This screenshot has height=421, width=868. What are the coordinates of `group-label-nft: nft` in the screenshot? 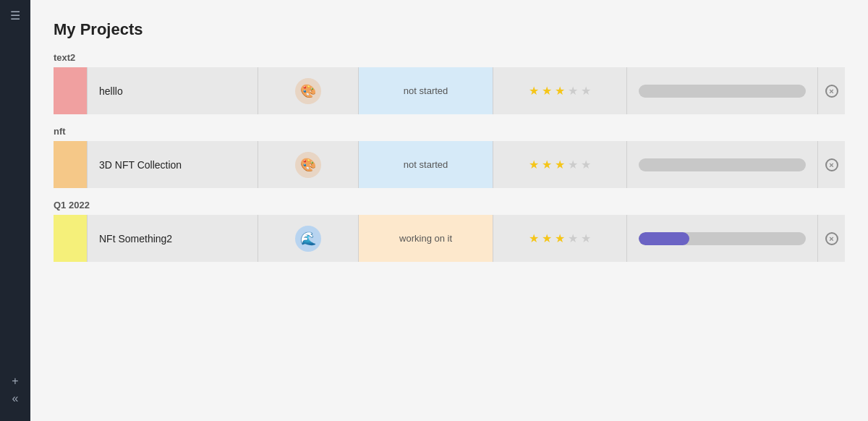 It's located at (449, 132).